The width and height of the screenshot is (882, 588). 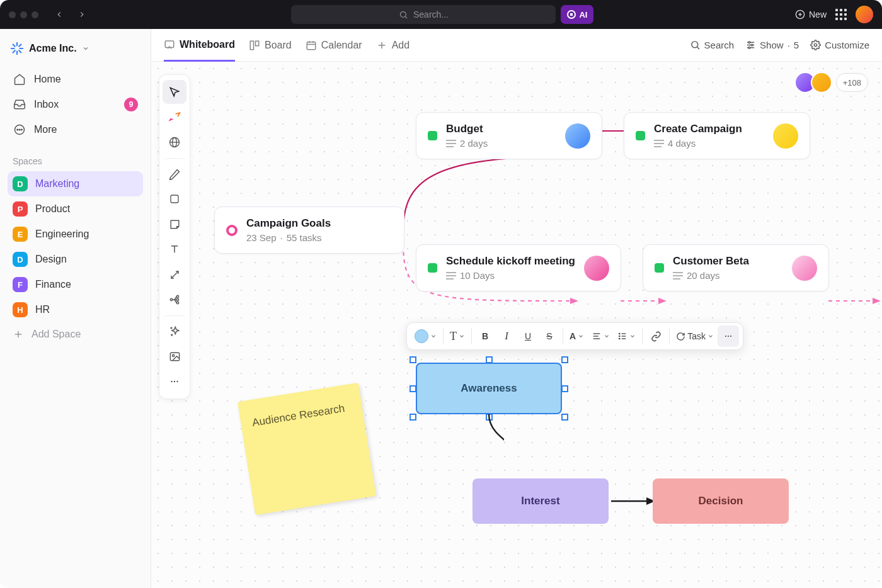 I want to click on view-show: Show · 5, so click(x=772, y=45).